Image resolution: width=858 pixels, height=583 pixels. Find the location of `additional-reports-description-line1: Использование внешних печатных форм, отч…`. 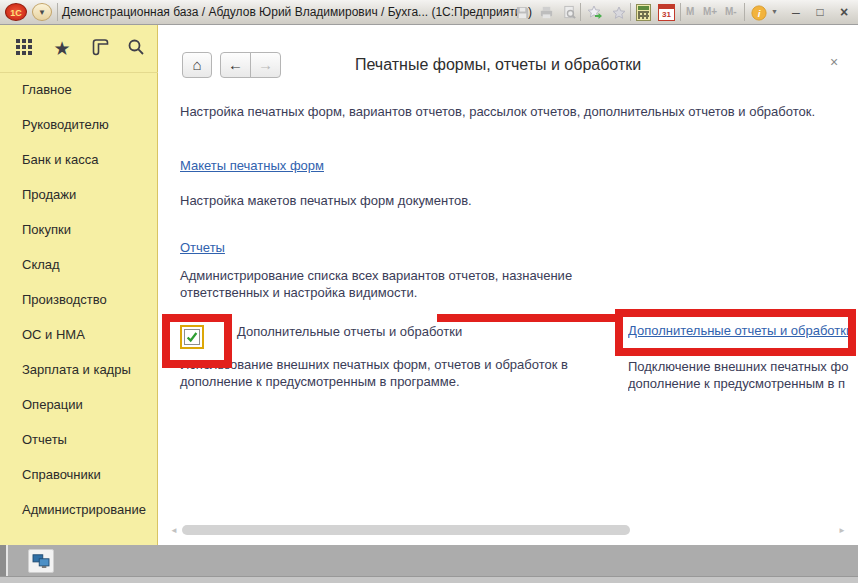

additional-reports-description-line1: Использование внешних печатных форм, отч… is located at coordinates (374, 364).